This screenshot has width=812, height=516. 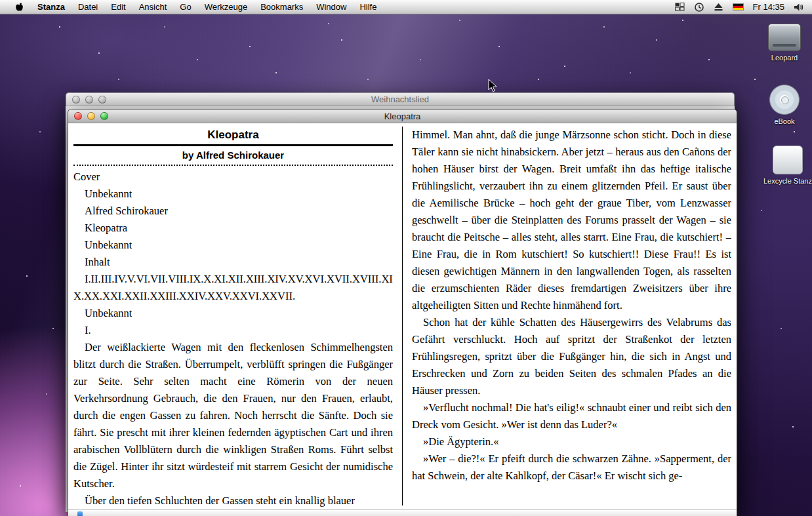 I want to click on menu-item-go: Go, so click(x=185, y=7).